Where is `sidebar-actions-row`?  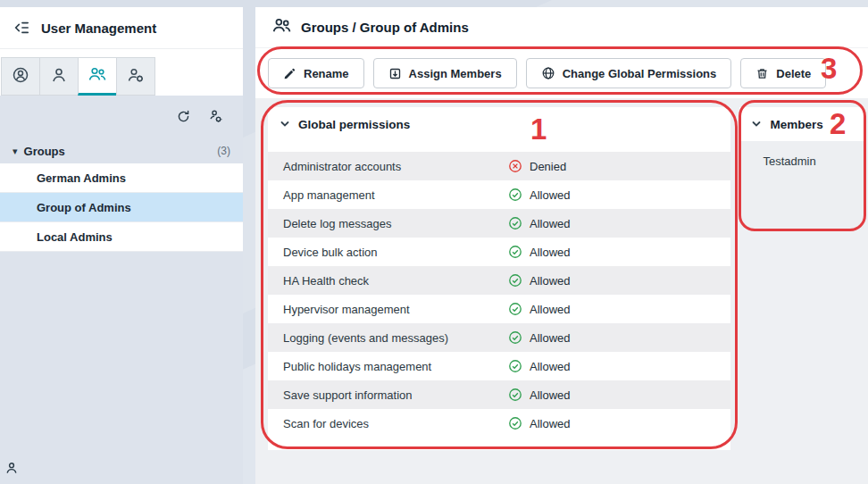
sidebar-actions-row is located at coordinates (121, 116).